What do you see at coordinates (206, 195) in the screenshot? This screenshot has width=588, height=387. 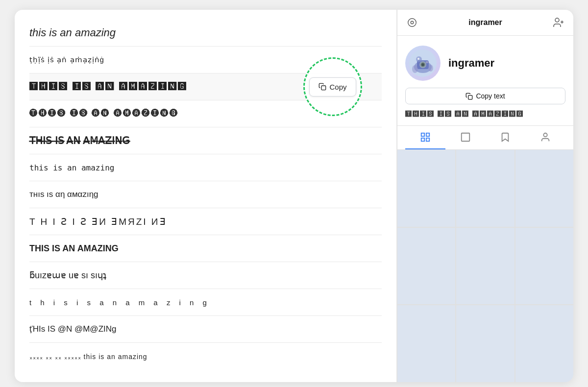 I see `font-row-6: тнıs ıs αη αмαzıηg` at bounding box center [206, 195].